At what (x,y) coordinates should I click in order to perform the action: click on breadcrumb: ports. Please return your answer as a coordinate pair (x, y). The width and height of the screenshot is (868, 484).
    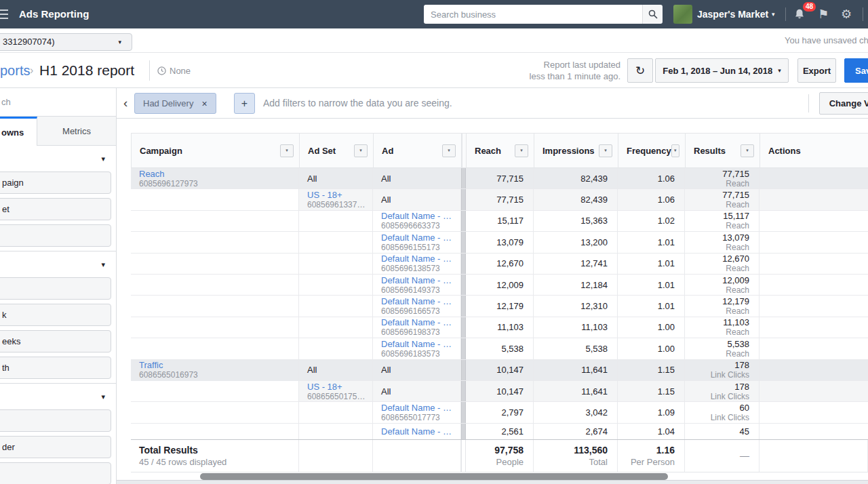
    Looking at the image, I should click on (15, 70).